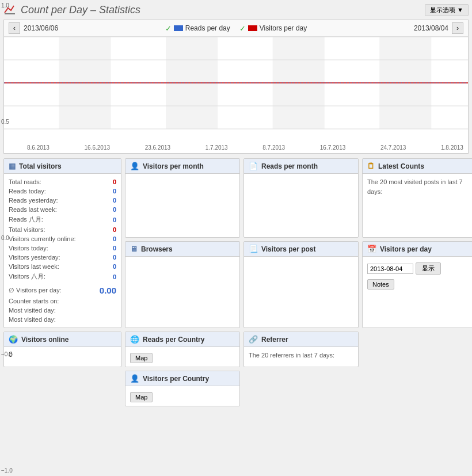  What do you see at coordinates (253, 166) in the screenshot?
I see `reads-icon: 📄` at bounding box center [253, 166].